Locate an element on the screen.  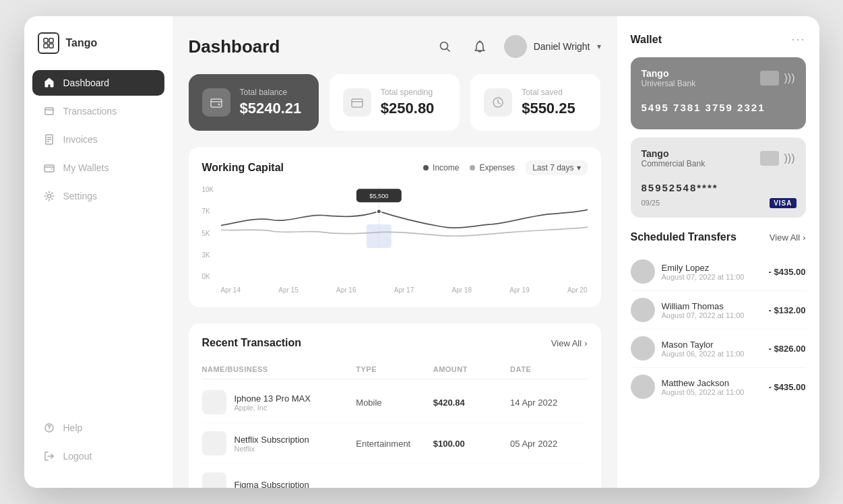
chart-title: Working Capital is located at coordinates (243, 168).